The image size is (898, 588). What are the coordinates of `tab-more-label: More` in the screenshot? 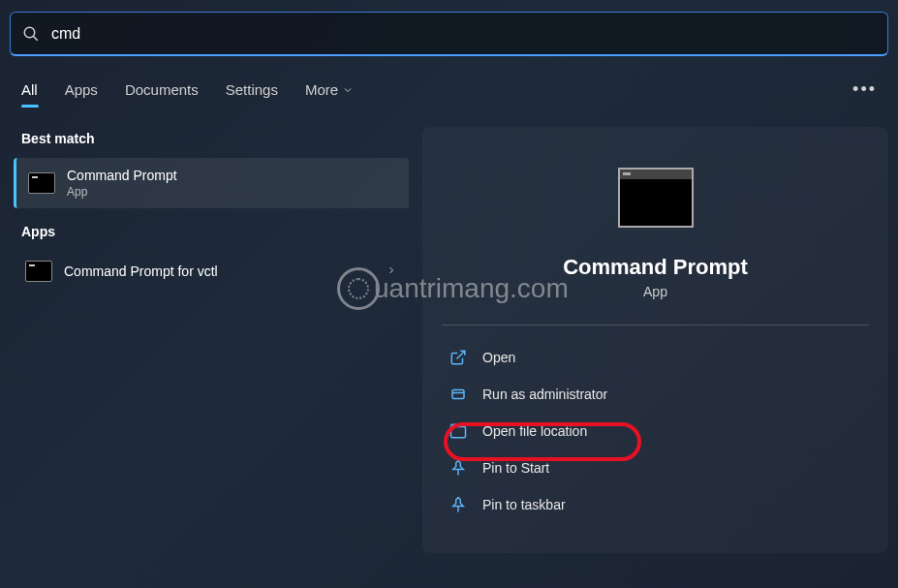 It's located at (322, 89).